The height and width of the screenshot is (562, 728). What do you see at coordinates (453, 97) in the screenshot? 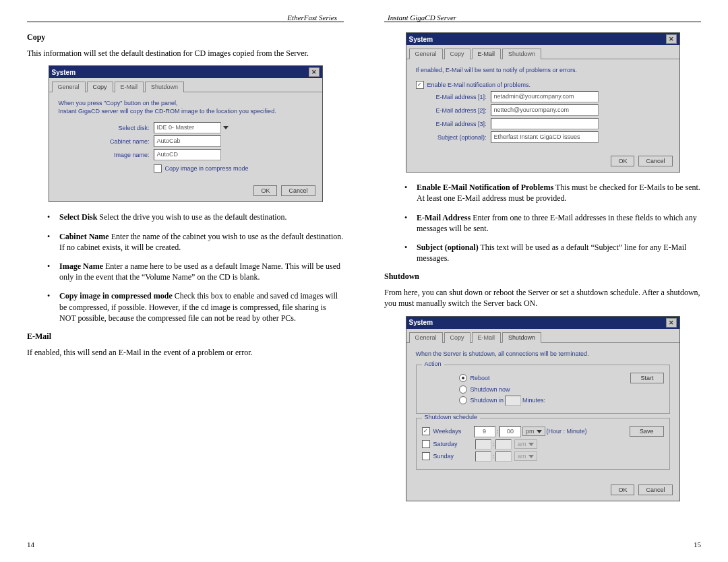
I see `email1-label: E-Mail address [1]:` at bounding box center [453, 97].